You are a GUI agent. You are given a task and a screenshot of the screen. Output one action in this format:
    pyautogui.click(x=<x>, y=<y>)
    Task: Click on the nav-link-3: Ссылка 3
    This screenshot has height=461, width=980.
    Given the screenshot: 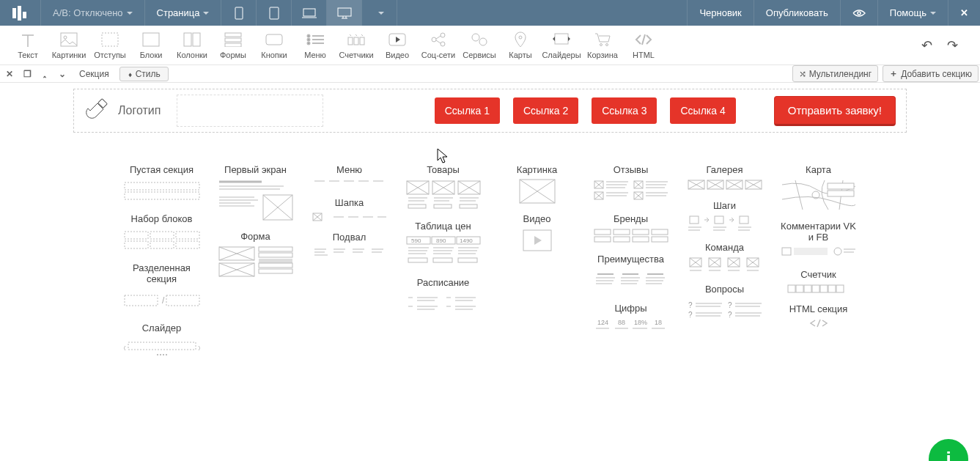 What is the action you would take?
    pyautogui.click(x=625, y=111)
    